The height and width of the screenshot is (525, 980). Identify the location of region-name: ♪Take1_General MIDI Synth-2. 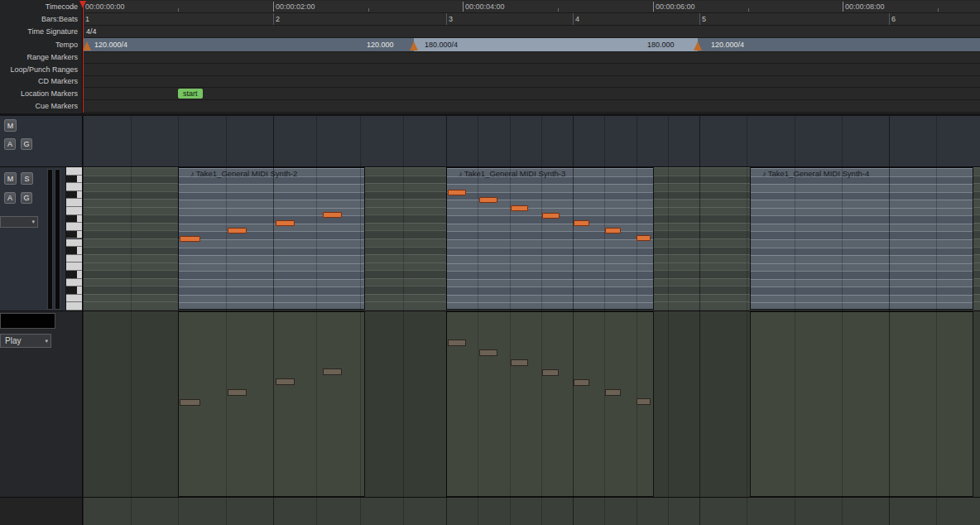
(243, 174).